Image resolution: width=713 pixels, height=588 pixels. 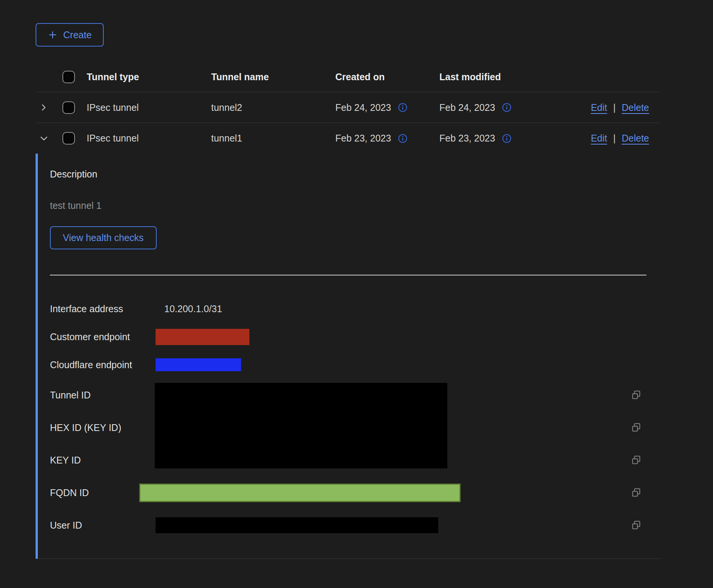 I want to click on created-on-date: Feb 23, 2023, so click(x=363, y=138).